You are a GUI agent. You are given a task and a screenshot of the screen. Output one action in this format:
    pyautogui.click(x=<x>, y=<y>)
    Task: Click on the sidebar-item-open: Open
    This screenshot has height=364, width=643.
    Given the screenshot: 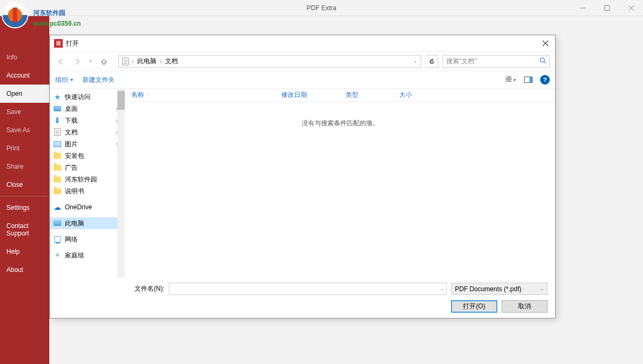 What is the action you would take?
    pyautogui.click(x=25, y=94)
    